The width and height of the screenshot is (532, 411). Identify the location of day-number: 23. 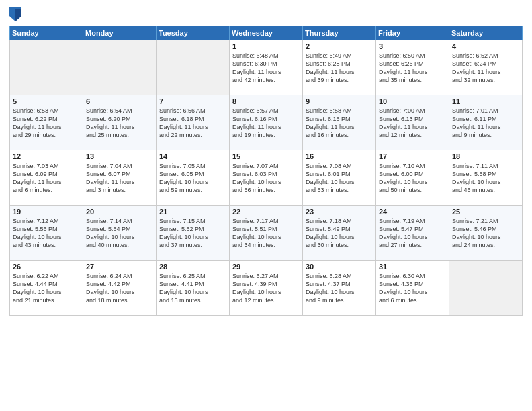
(339, 212).